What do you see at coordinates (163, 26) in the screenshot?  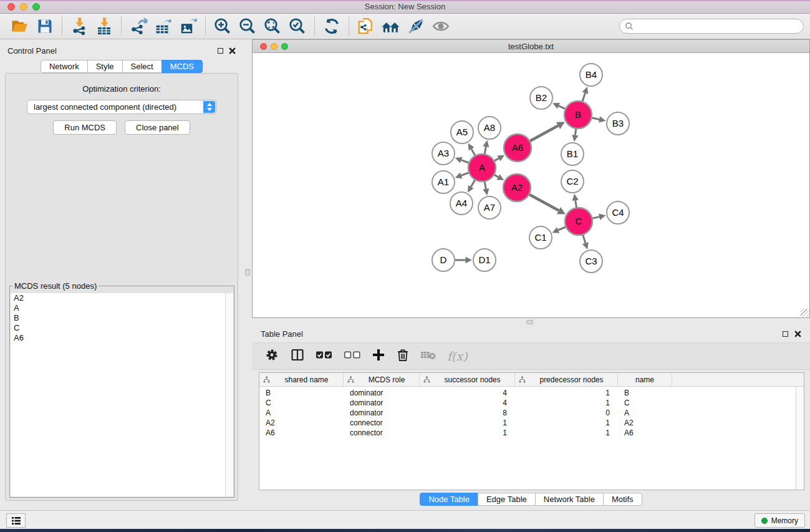 I see `export-table-icon` at bounding box center [163, 26].